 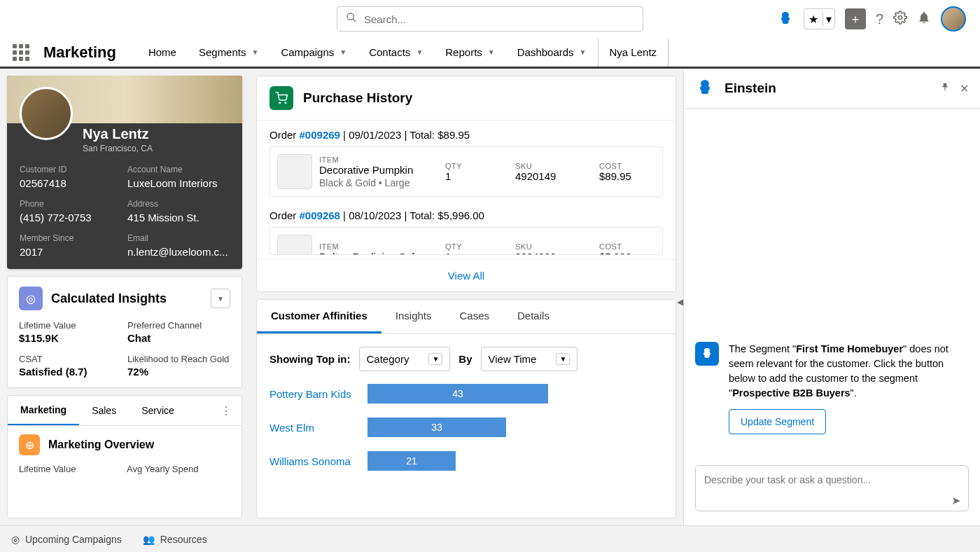 What do you see at coordinates (879, 20) in the screenshot?
I see `help-icon: ?` at bounding box center [879, 20].